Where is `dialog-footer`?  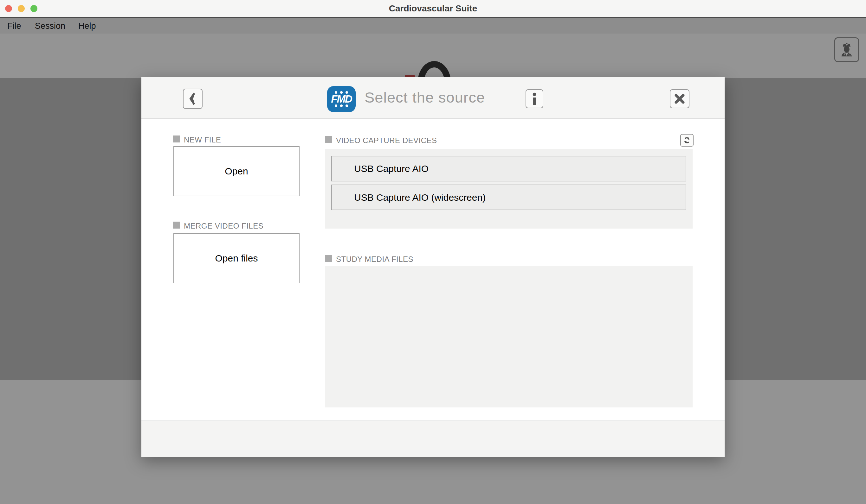
dialog-footer is located at coordinates (433, 438).